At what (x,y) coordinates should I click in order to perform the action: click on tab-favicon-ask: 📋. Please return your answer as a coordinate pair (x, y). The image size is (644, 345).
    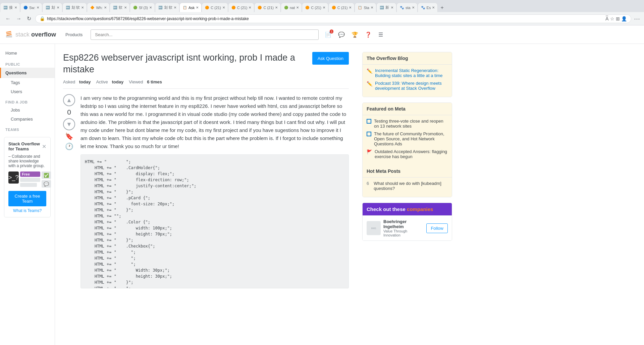
    Looking at the image, I should click on (185, 8).